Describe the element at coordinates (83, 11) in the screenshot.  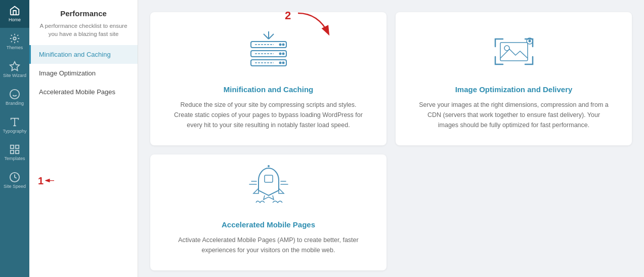
I see `nav-sidebar-title: Performance` at that location.